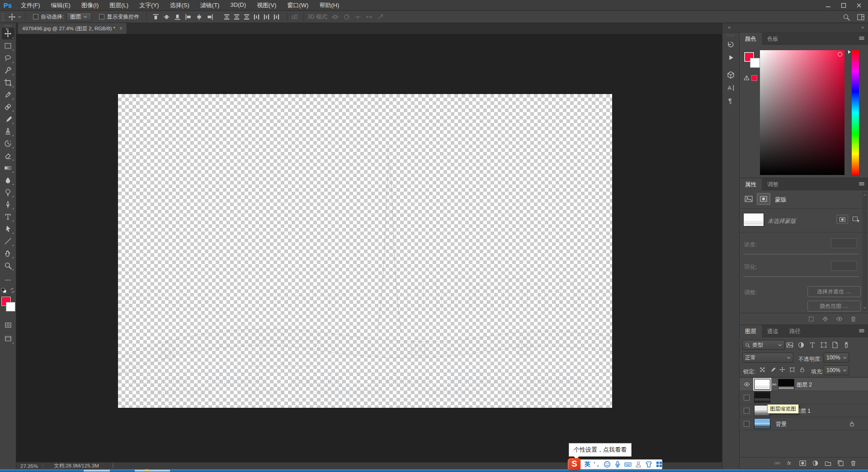 Image resolution: width=868 pixels, height=472 pixels. Describe the element at coordinates (4, 290) in the screenshot. I see `default-colors-icon` at that location.